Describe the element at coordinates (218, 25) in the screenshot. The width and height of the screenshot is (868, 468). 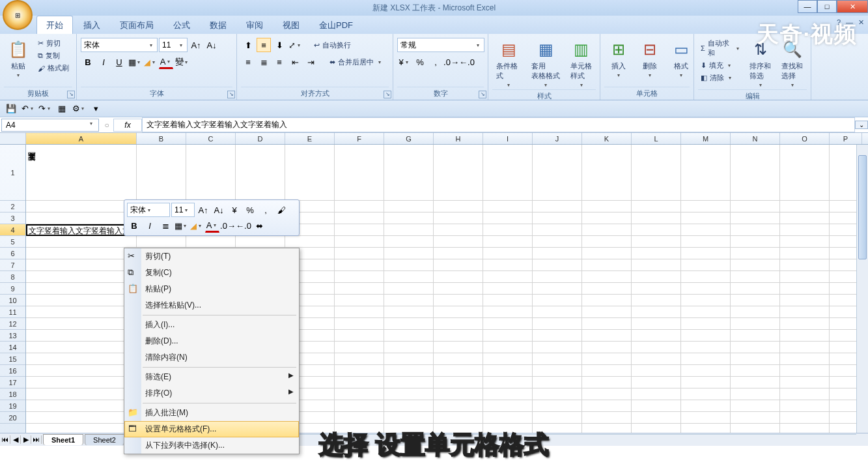
I see `tab-data: 数据` at that location.